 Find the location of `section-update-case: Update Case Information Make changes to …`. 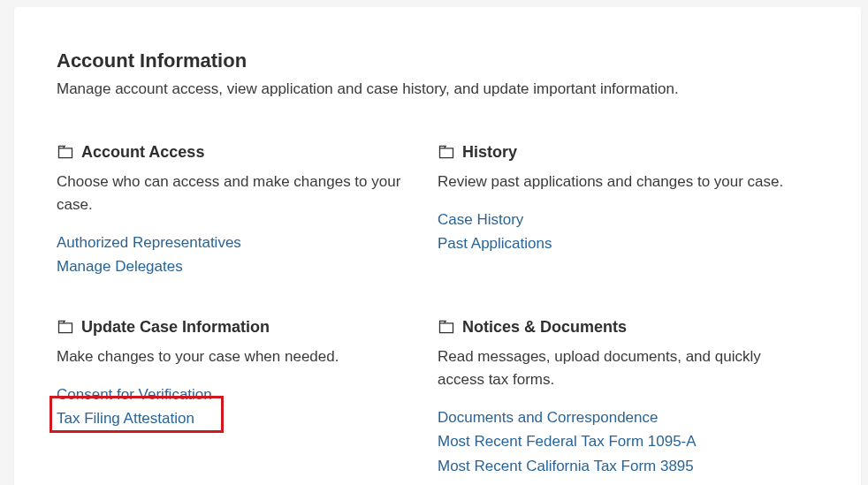

section-update-case: Update Case Information Make changes to … is located at coordinates (247, 398).